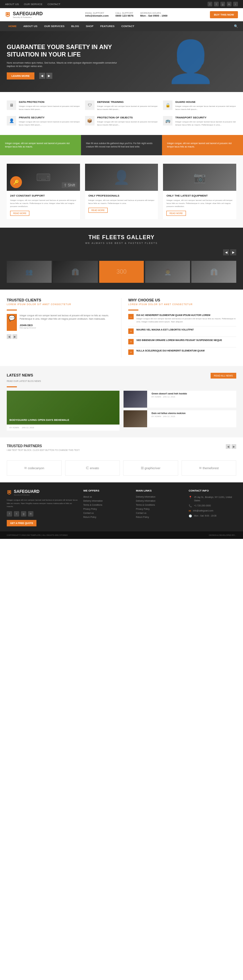 This screenshot has height=980, width=243. What do you see at coordinates (67, 328) in the screenshot?
I see `client-role: Managing Director` at bounding box center [67, 328].